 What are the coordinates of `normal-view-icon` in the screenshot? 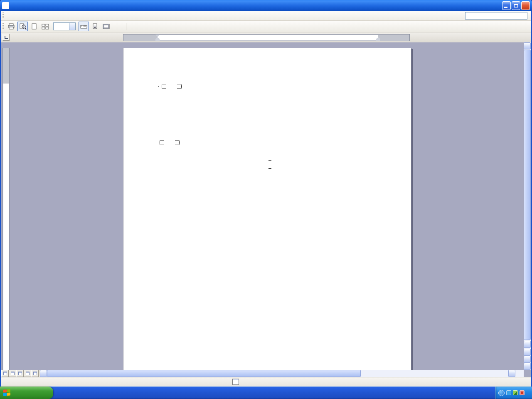 It's located at (5, 373).